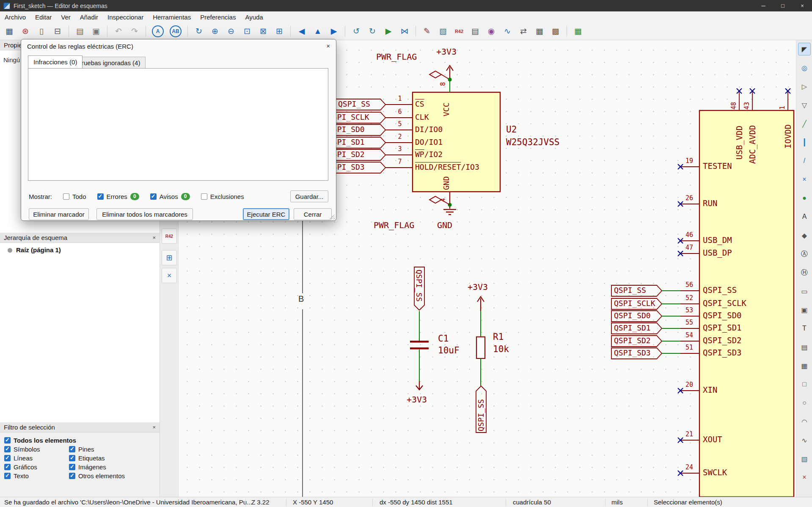  Describe the element at coordinates (443, 31) in the screenshot. I see `image-icon: ▧` at that location.